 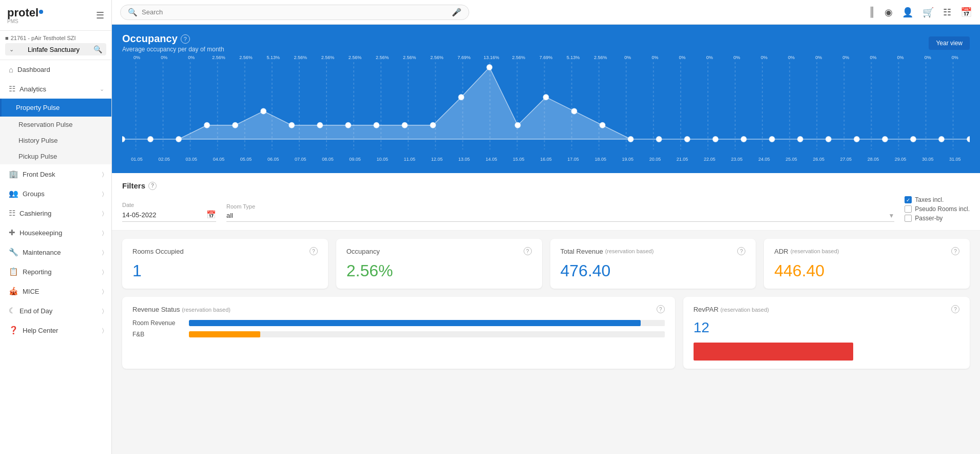 What do you see at coordinates (55, 15) in the screenshot?
I see `sidebar-header: protel PMS ☰` at bounding box center [55, 15].